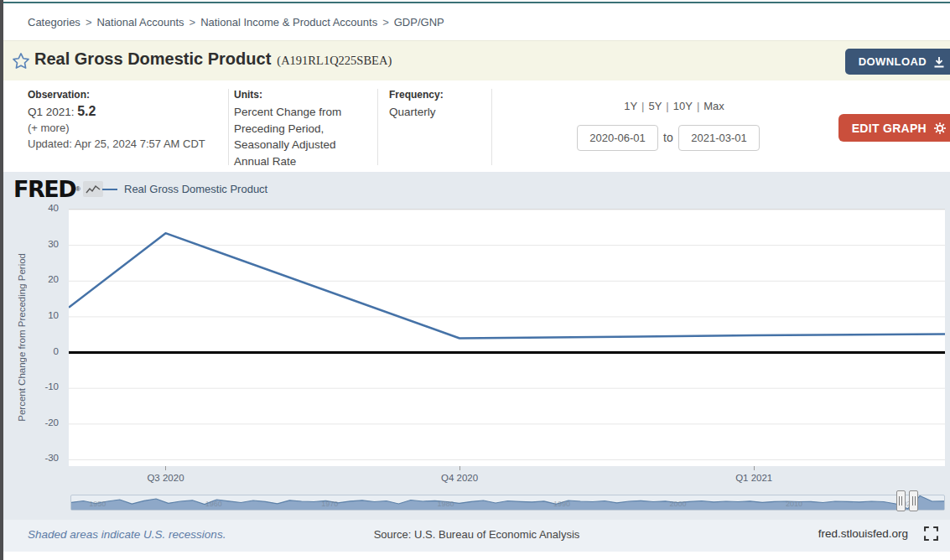 Image resolution: width=950 pixels, height=560 pixels. What do you see at coordinates (897, 62) in the screenshot?
I see `download-button: DOWNLOAD` at bounding box center [897, 62].